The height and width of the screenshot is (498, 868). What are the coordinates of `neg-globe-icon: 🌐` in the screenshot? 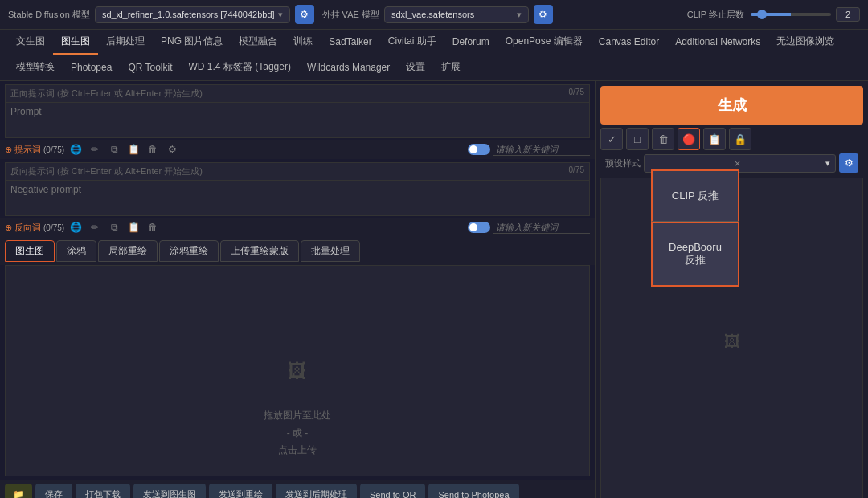 It's located at (76, 227).